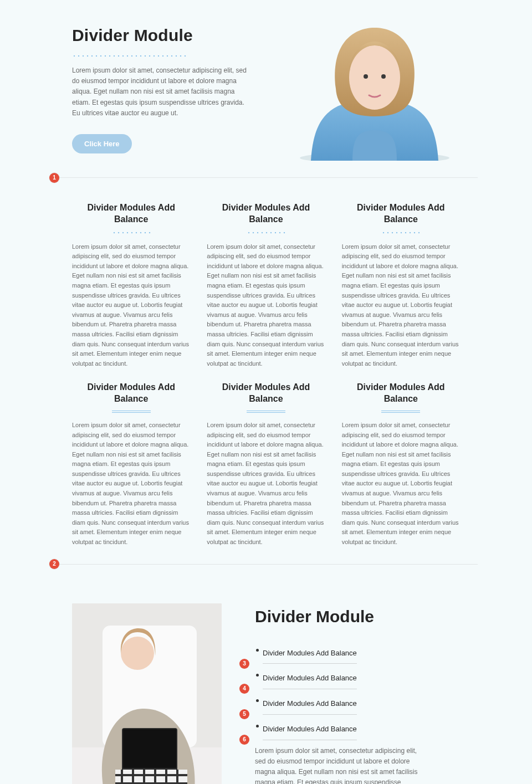  Describe the element at coordinates (161, 35) in the screenshot. I see `hero-title: Divider Module` at that location.